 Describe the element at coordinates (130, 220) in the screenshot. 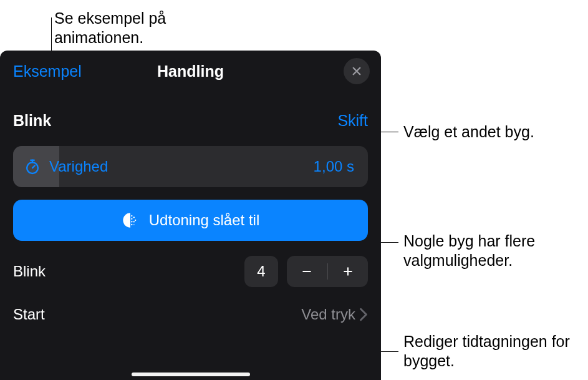

I see `fade-icon` at that location.